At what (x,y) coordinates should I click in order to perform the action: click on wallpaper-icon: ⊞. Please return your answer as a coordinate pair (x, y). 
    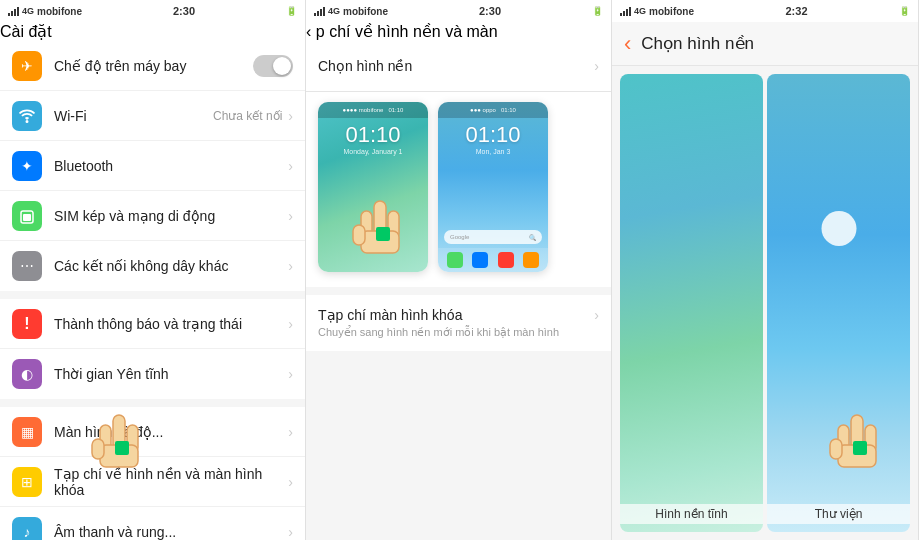
    Looking at the image, I should click on (27, 482).